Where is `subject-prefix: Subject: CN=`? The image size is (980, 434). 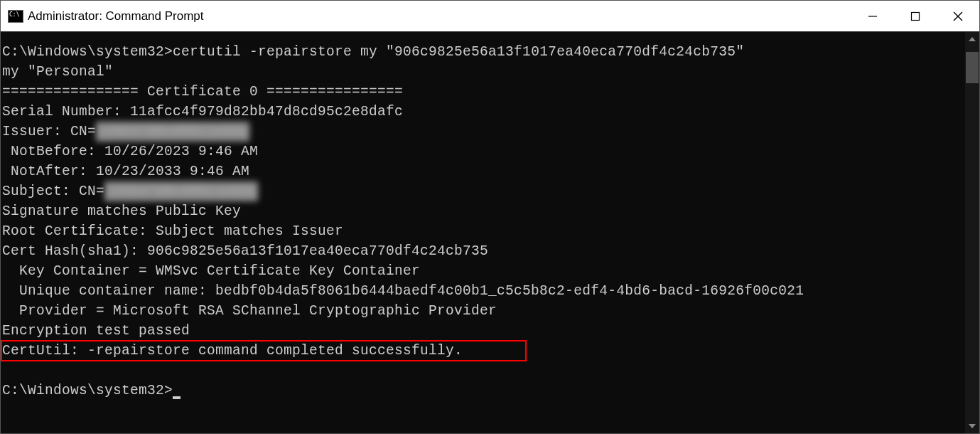
subject-prefix: Subject: CN= is located at coordinates (53, 191).